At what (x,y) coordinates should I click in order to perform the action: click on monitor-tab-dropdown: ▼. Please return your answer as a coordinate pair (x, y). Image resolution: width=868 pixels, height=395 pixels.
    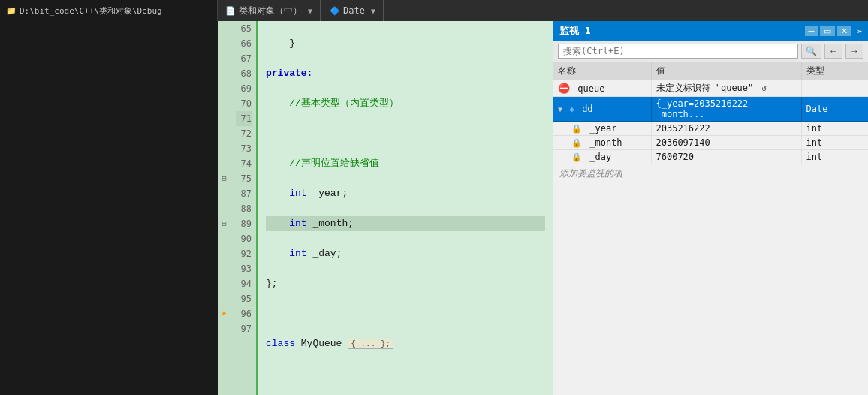
    Looking at the image, I should click on (373, 11).